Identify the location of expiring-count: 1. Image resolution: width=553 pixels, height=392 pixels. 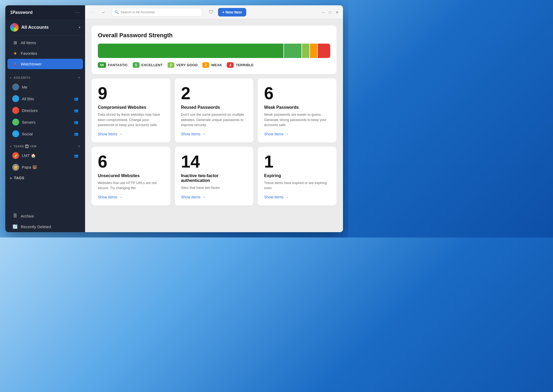
(297, 162).